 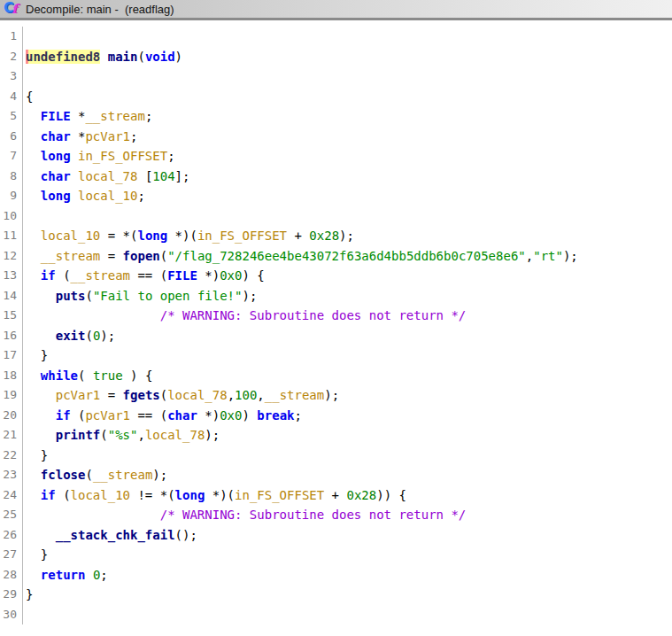 What do you see at coordinates (108, 376) in the screenshot?
I see `code-token: true` at bounding box center [108, 376].